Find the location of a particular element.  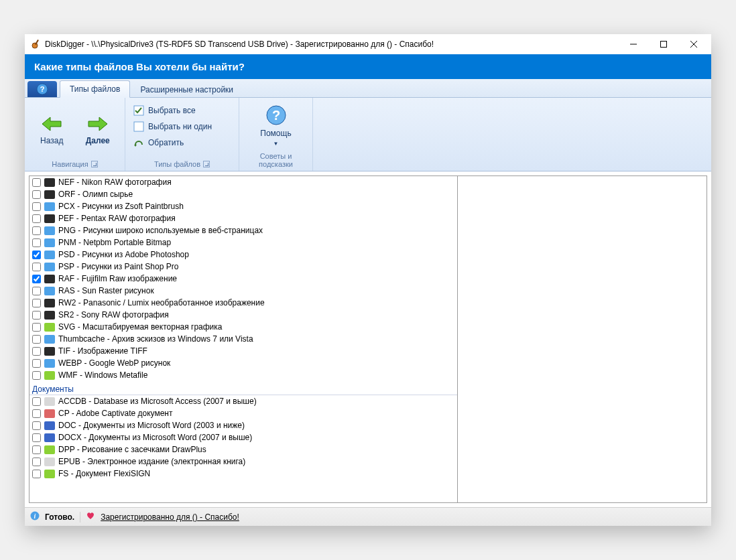

close-button is located at coordinates (693, 44).